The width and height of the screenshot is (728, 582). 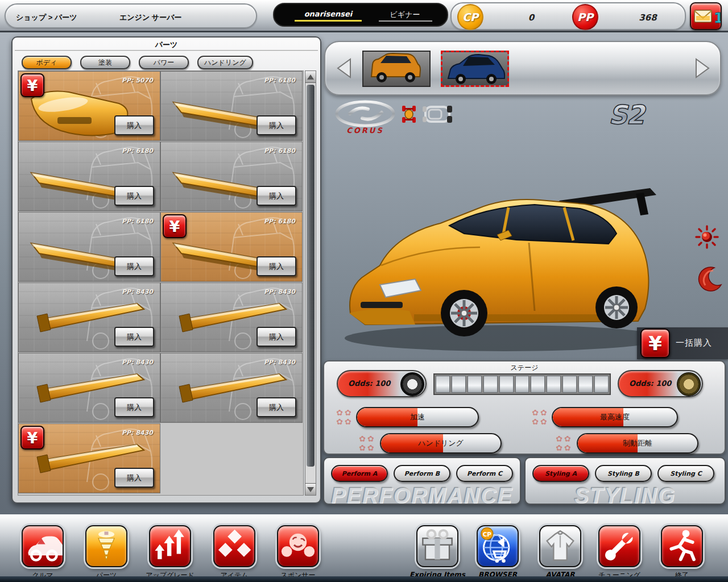 I want to click on perform-a-button: Perform A, so click(x=359, y=473).